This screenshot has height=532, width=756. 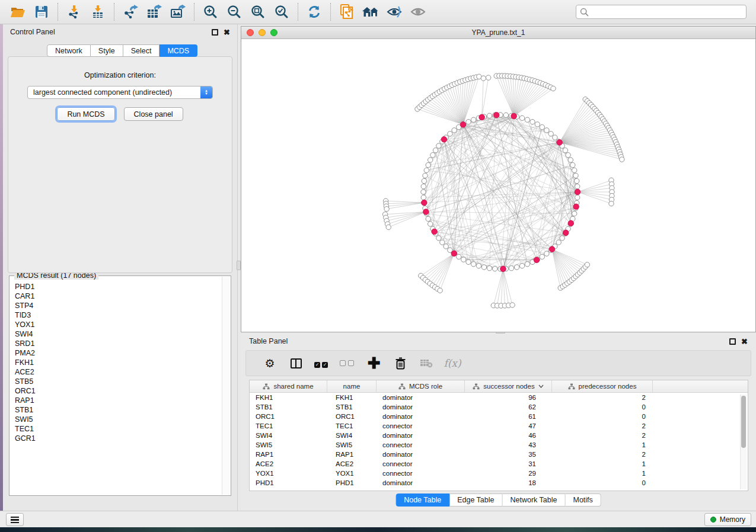 I want to click on table-row: FKH1FKH1dominator962, so click(x=499, y=398).